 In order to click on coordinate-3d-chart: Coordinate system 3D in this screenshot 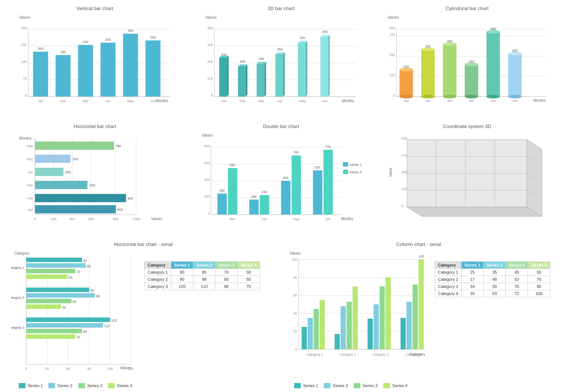, I will do `click(467, 179)`.